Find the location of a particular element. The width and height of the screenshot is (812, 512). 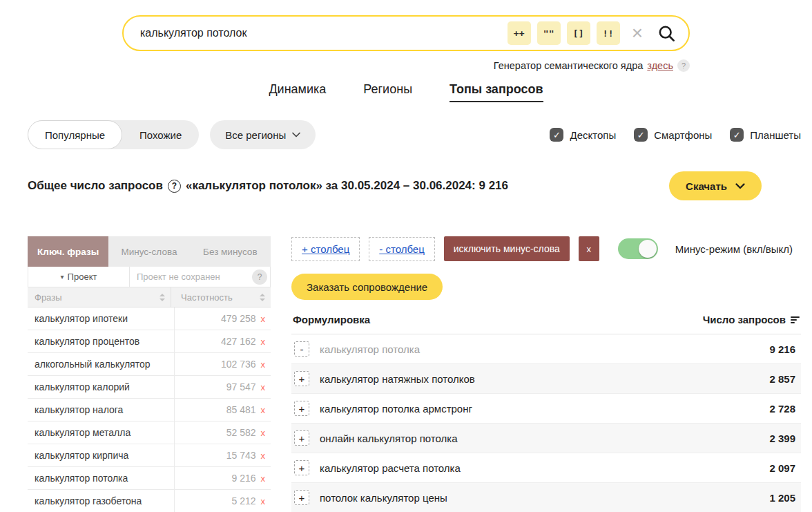

query-count: 2 097 is located at coordinates (783, 468).